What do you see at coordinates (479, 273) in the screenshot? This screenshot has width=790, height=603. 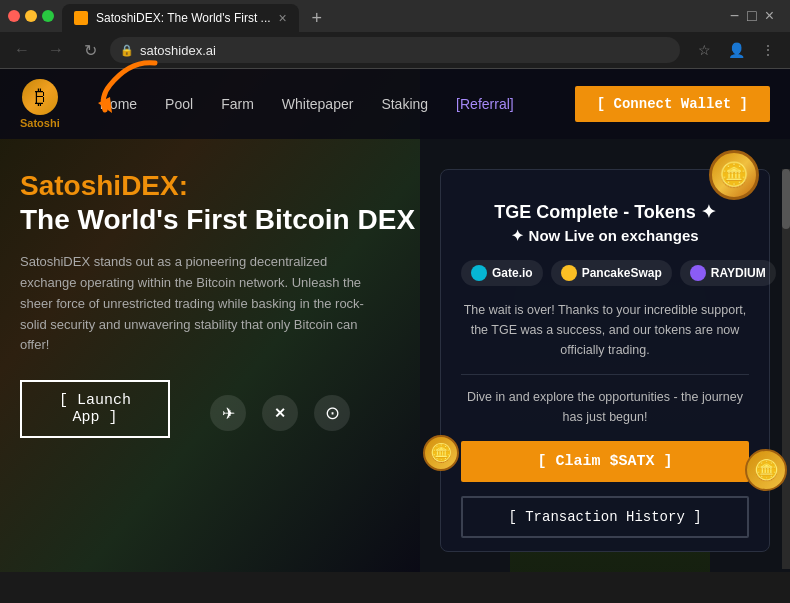 I see `gate-dot` at bounding box center [479, 273].